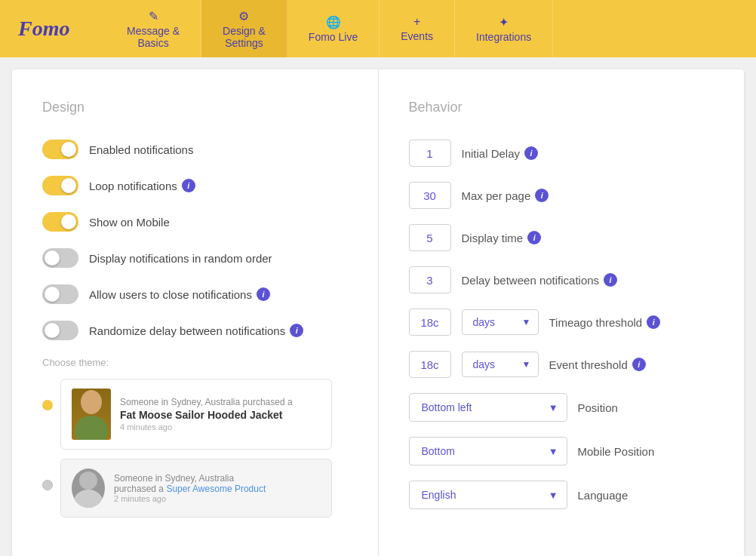 The width and height of the screenshot is (756, 556). Describe the element at coordinates (488, 495) in the screenshot. I see `language-dropdown-wrapper: English Spanish French German ▼` at that location.